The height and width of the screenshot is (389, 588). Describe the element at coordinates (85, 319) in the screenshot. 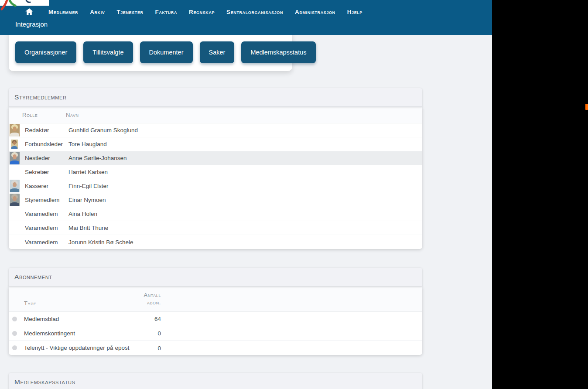

I see `count-cell: 64` at that location.